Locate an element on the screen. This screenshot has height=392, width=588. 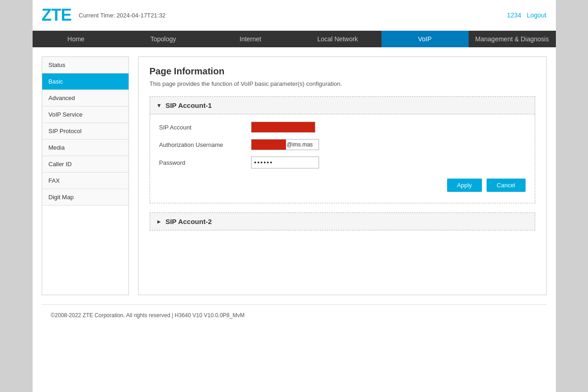
sidebar-item-status: Status is located at coordinates (85, 65).